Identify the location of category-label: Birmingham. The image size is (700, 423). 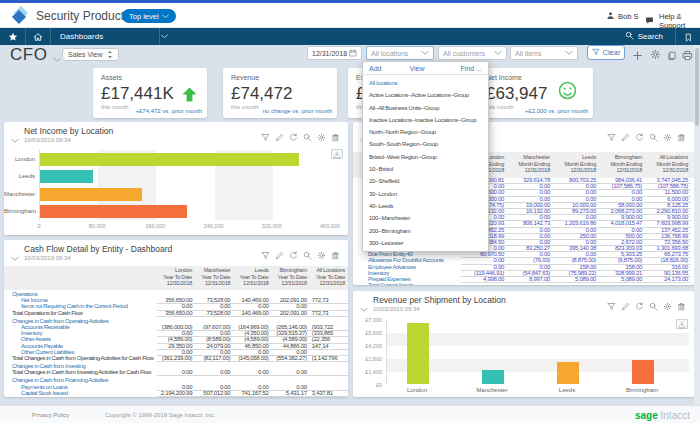
(20, 211).